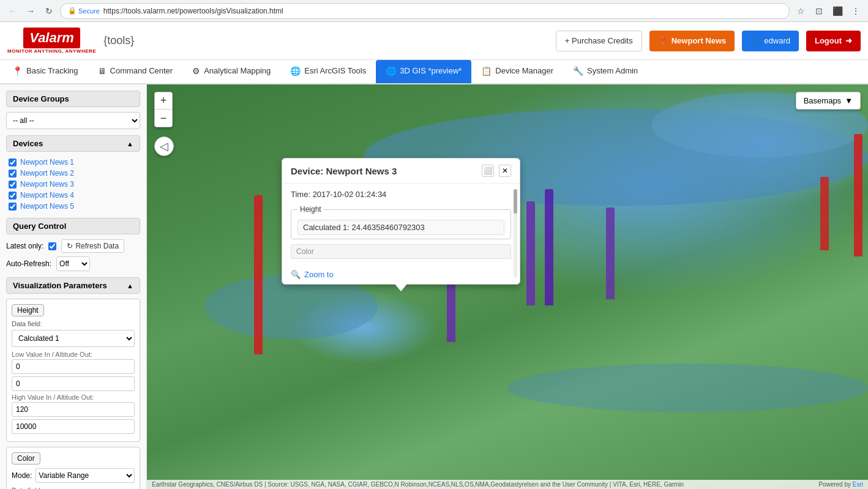 This screenshot has height=489, width=868. What do you see at coordinates (834, 41) in the screenshot?
I see `logout-button: Logout ➜` at bounding box center [834, 41].